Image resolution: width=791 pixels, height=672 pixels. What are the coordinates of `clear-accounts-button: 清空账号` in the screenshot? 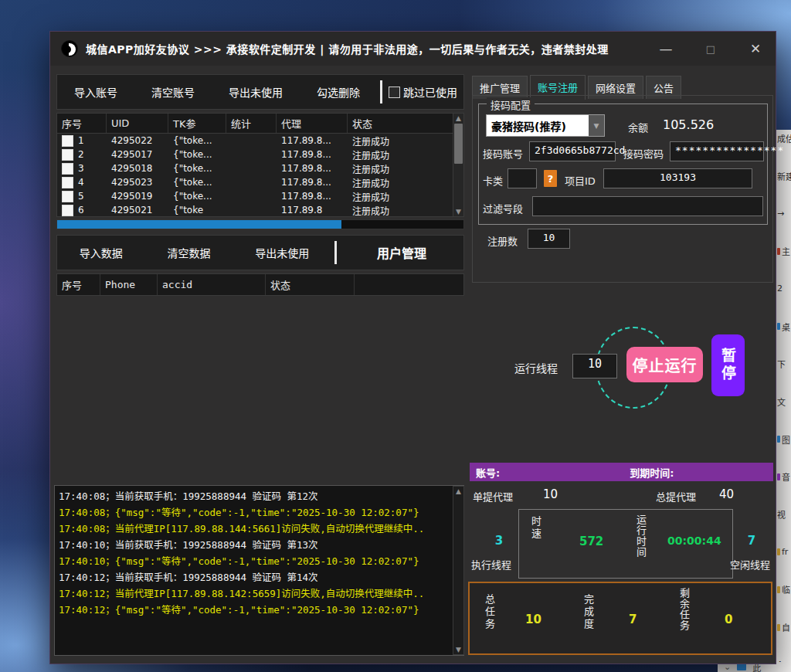 It's located at (173, 92).